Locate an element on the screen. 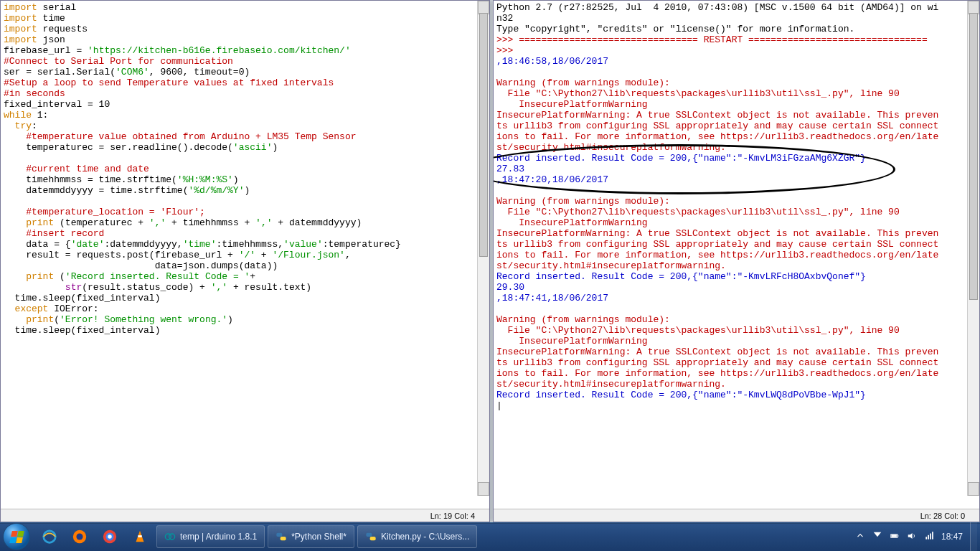 This screenshot has width=980, height=551. shell-cursor-position: Ln: 28 Col: 0 is located at coordinates (950, 516).